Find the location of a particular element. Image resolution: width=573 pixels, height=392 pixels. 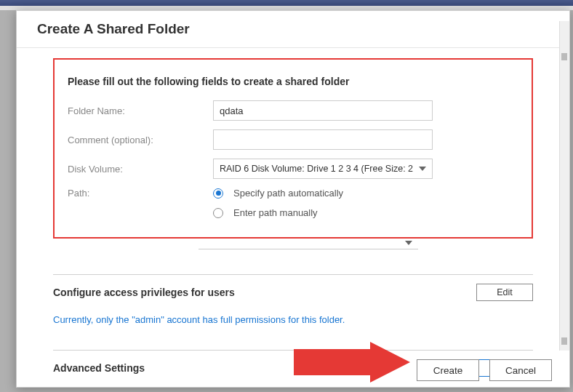

folder-name-input is located at coordinates (323, 111).